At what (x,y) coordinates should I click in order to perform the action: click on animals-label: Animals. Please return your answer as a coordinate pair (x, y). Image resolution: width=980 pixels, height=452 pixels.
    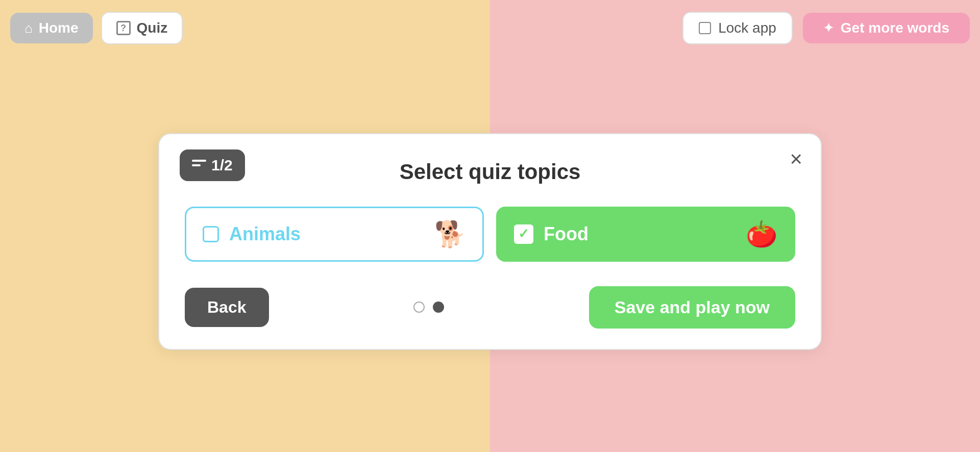
    Looking at the image, I should click on (265, 234).